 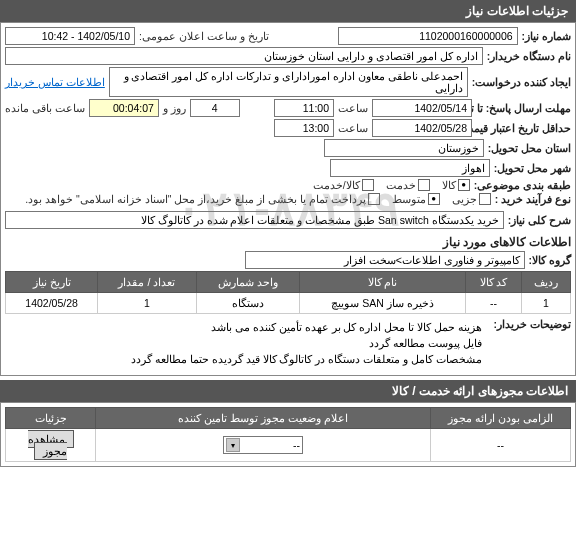 What do you see at coordinates (195, 199) in the screenshot?
I see `purchase-note: پرداخت تمام یا بخشی از مبلغ خرید،از محل …` at bounding box center [195, 199].